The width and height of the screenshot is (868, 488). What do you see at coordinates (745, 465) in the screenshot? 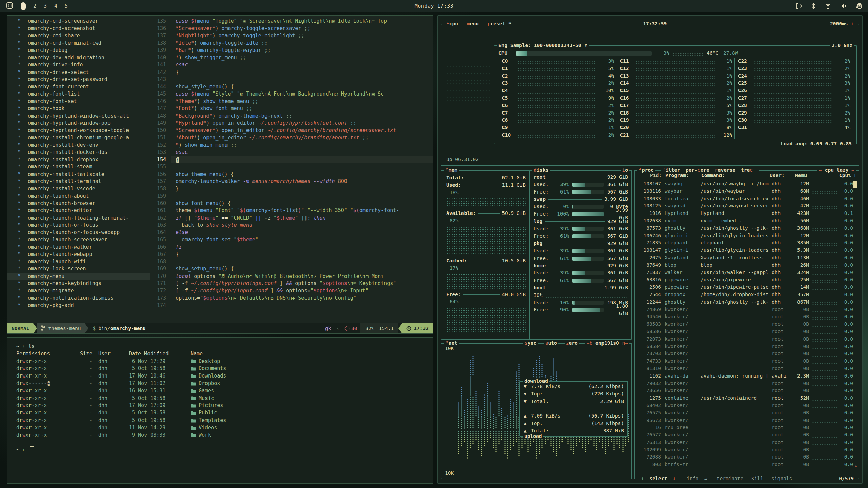
I see `proc-row: 803btrfs-trroot0B0.0` at bounding box center [745, 465].